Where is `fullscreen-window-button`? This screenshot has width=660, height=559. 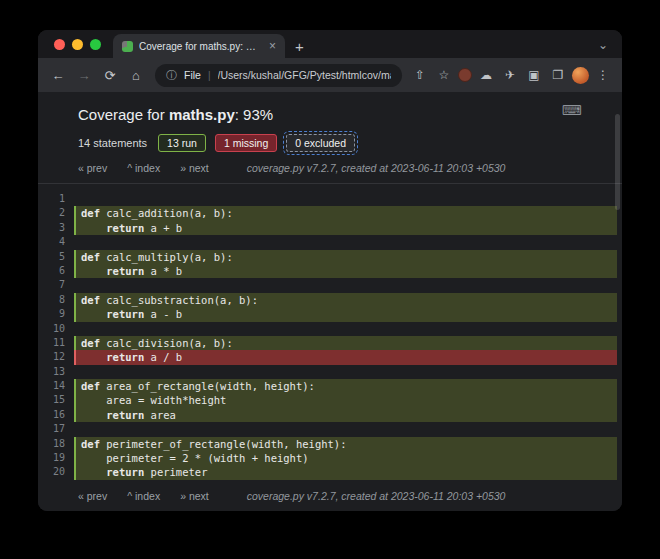
fullscreen-window-button is located at coordinates (96, 44).